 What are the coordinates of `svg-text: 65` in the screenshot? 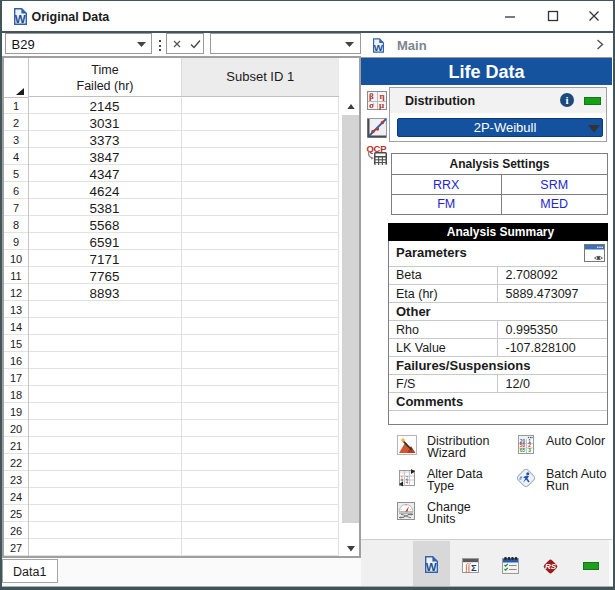 It's located at (523, 450).